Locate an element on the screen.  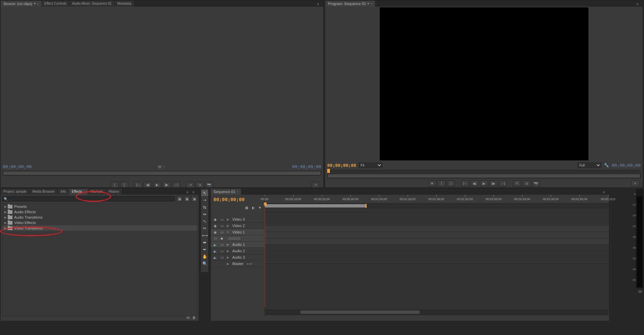
lift-button: ⇱ is located at coordinates (517, 183).